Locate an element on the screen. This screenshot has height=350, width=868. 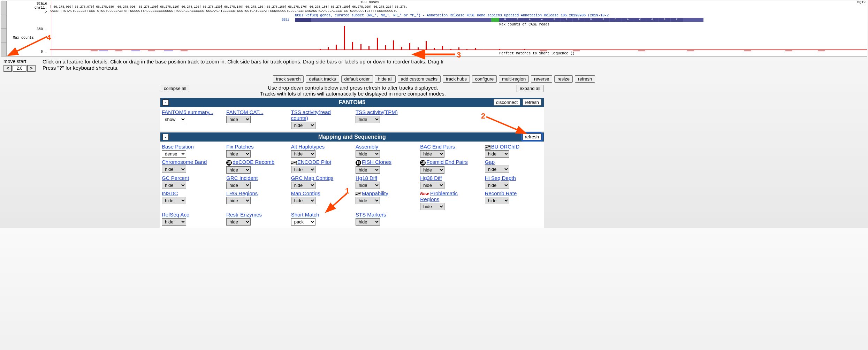
track-link: LRG Regions is located at coordinates (242, 193).